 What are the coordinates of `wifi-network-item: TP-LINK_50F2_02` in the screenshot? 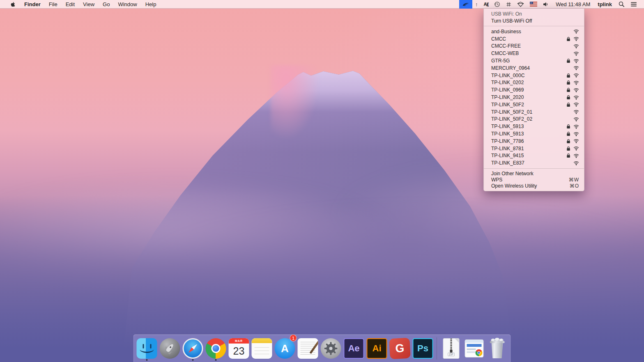 It's located at (534, 119).